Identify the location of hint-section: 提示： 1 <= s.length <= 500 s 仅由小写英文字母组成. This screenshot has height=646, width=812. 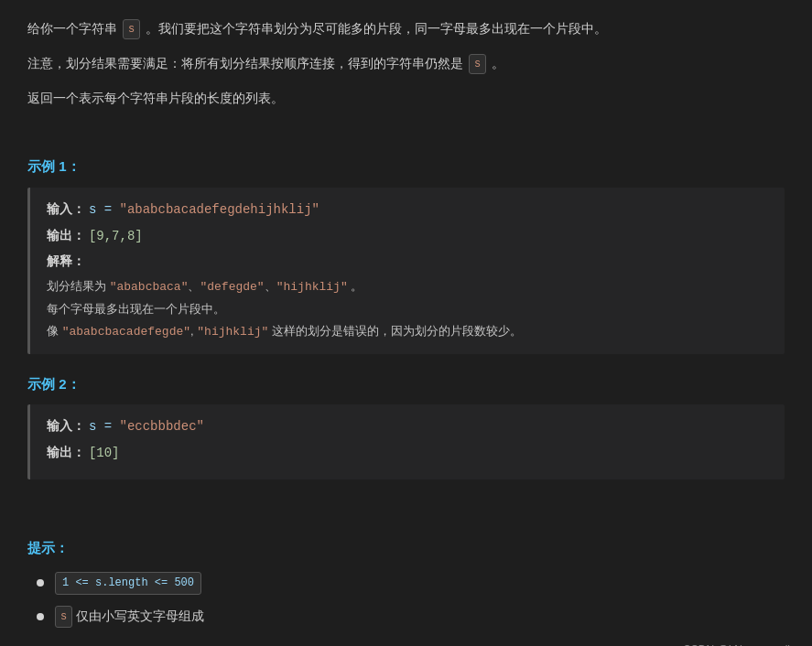
(406, 582).